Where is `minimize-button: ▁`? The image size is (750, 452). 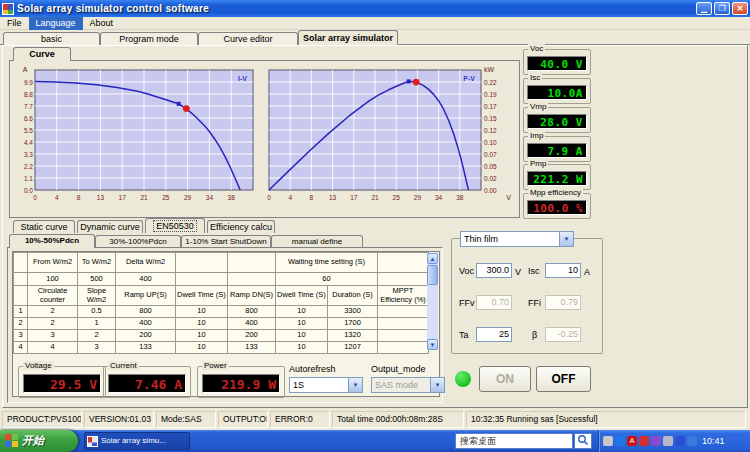
minimize-button: ▁ is located at coordinates (704, 8).